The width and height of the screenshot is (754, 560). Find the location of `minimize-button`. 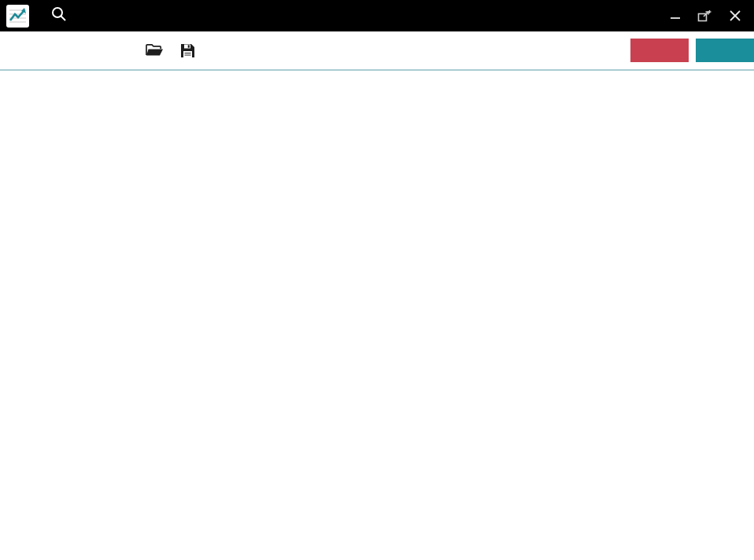

minimize-button is located at coordinates (675, 16).